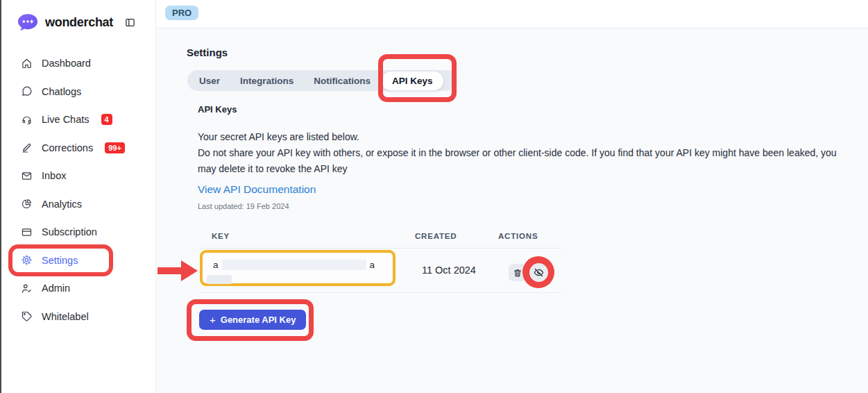  What do you see at coordinates (520, 137) in the screenshot?
I see `description-line-1: Your secret API keys are listed below.` at bounding box center [520, 137].